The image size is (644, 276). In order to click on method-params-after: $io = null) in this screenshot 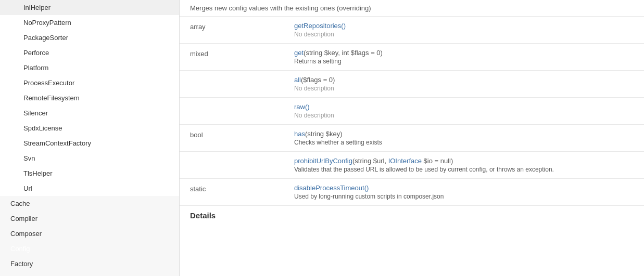, I will do `click(437, 161)`.